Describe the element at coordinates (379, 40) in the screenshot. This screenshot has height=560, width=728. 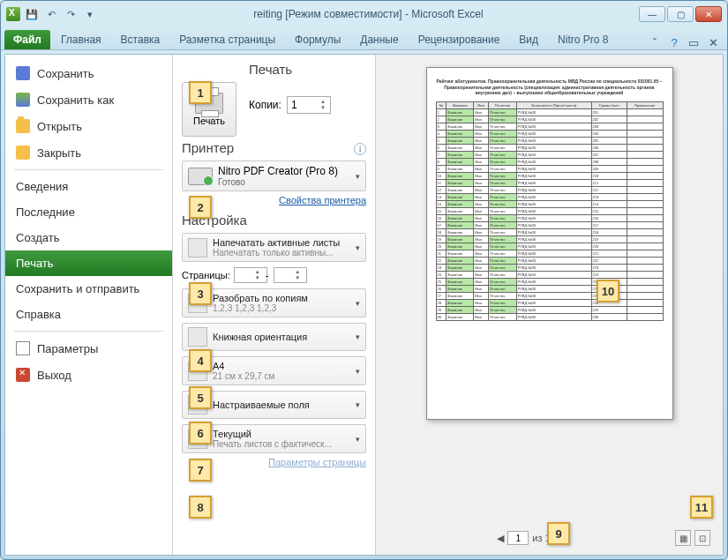
I see `tab-data: Данные` at that location.